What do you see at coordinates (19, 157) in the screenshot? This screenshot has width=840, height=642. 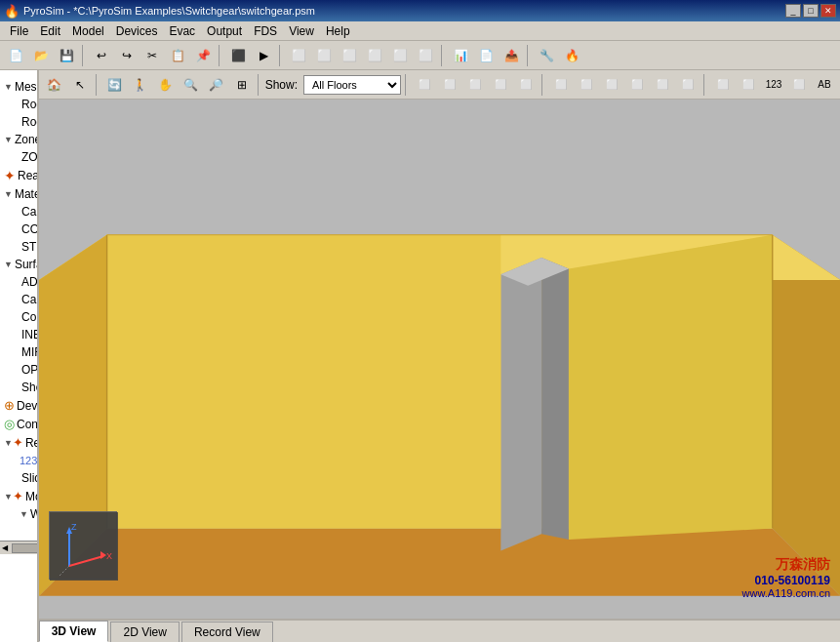 I see `tree-item-4: ZONE0 (Outer Zone)` at bounding box center [19, 157].